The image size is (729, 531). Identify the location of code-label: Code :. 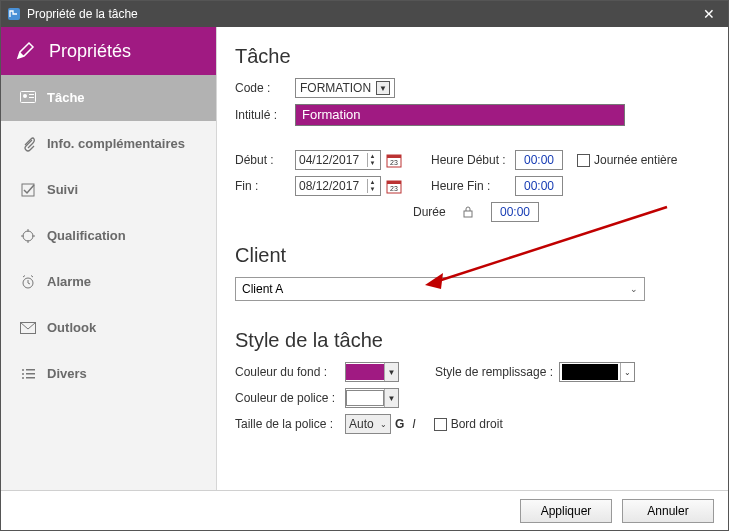
(265, 88).